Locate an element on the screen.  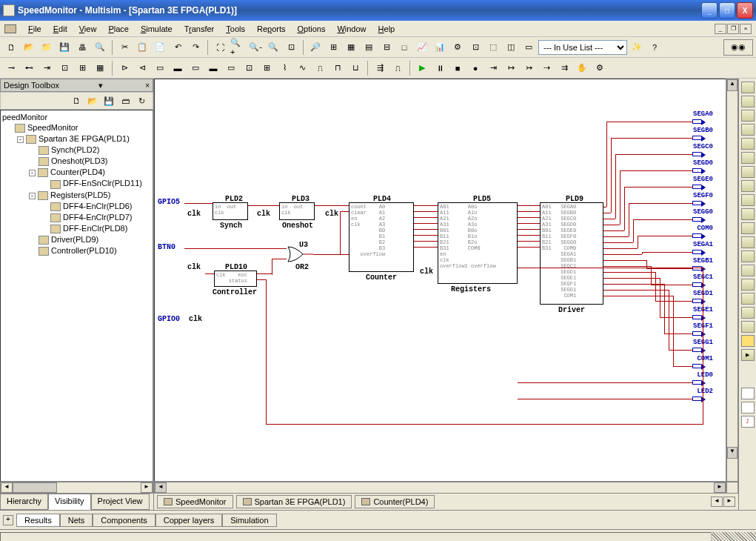
tree-item: Synch(PLD2) is located at coordinates (77, 150).